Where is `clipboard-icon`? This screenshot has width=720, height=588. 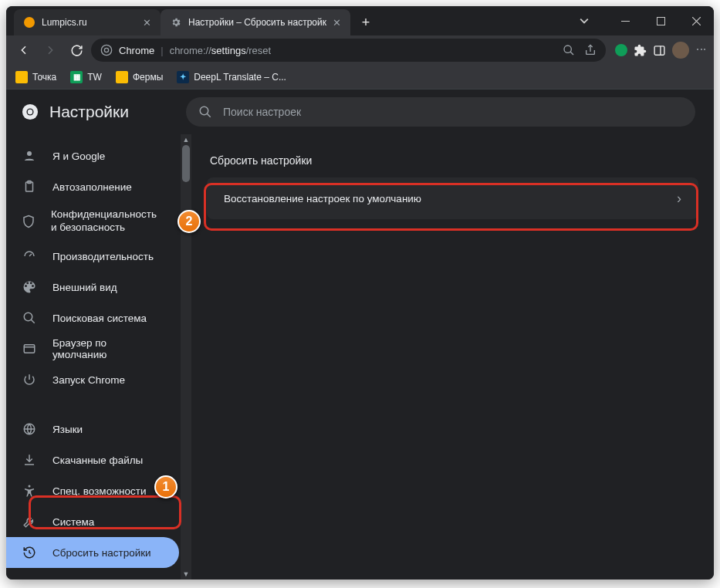 clipboard-icon is located at coordinates (29, 187).